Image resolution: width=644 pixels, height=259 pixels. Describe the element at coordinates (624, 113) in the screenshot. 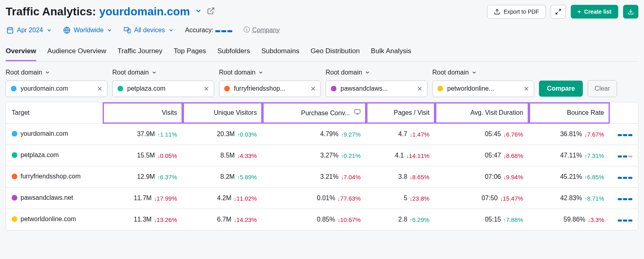

I see `col-trend` at that location.